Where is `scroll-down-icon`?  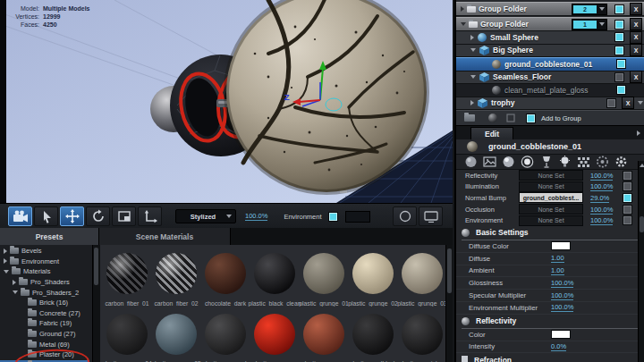
scroll-down-icon is located at coordinates (640, 103).